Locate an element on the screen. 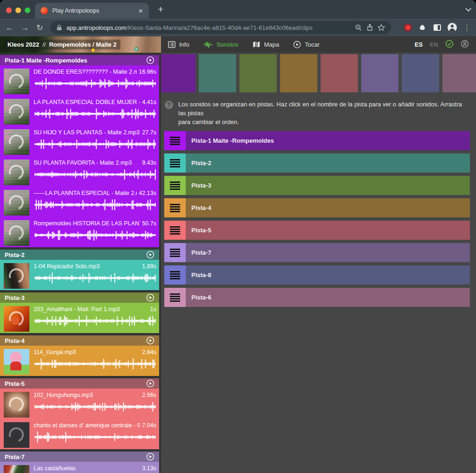  tab-close-icon: ✕ is located at coordinates (141, 11).